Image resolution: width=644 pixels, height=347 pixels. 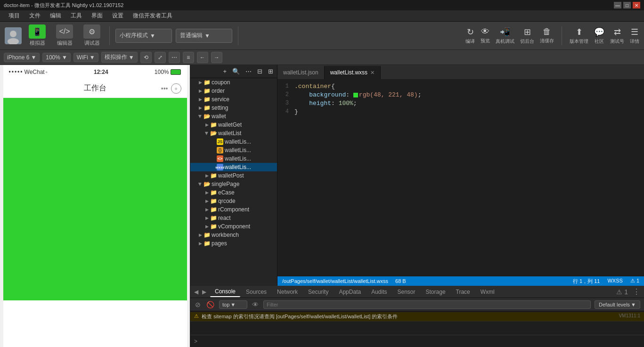 What do you see at coordinates (427, 305) in the screenshot?
I see `devtools-filter-input` at bounding box center [427, 305].